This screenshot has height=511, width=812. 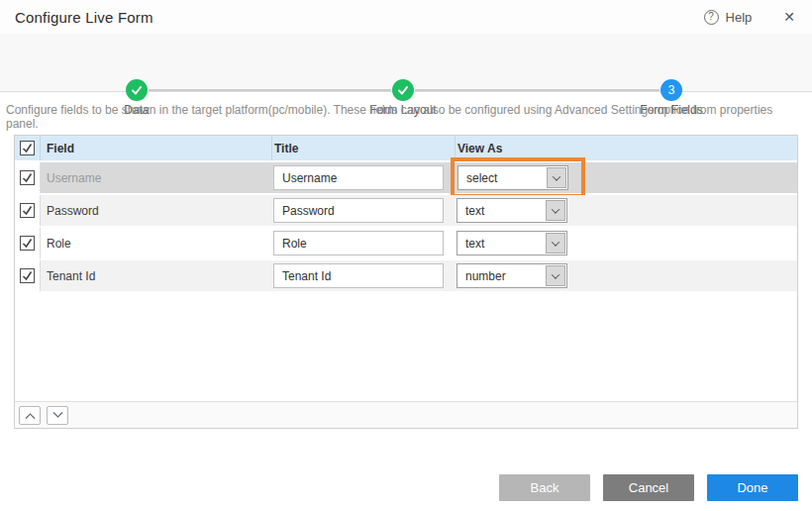 What do you see at coordinates (729, 18) in the screenshot?
I see `help-button: ? Help` at bounding box center [729, 18].